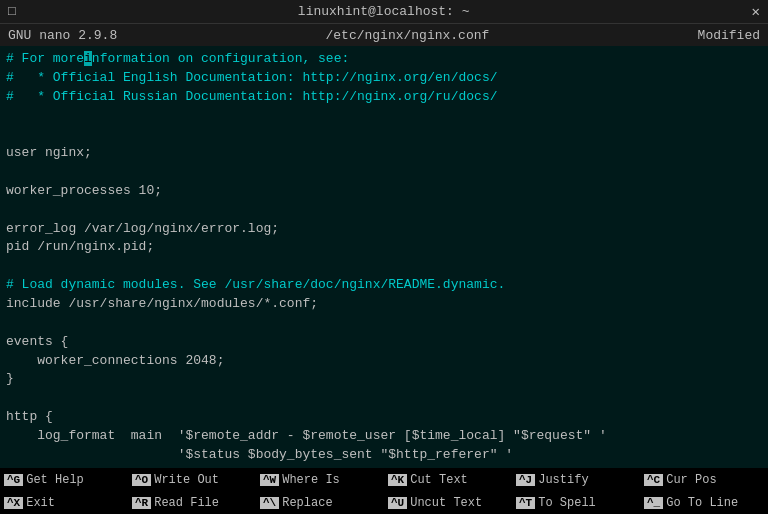 The width and height of the screenshot is (768, 514). Describe the element at coordinates (407, 36) in the screenshot. I see `file-path: /etc/nginx/nginx.conf` at that location.